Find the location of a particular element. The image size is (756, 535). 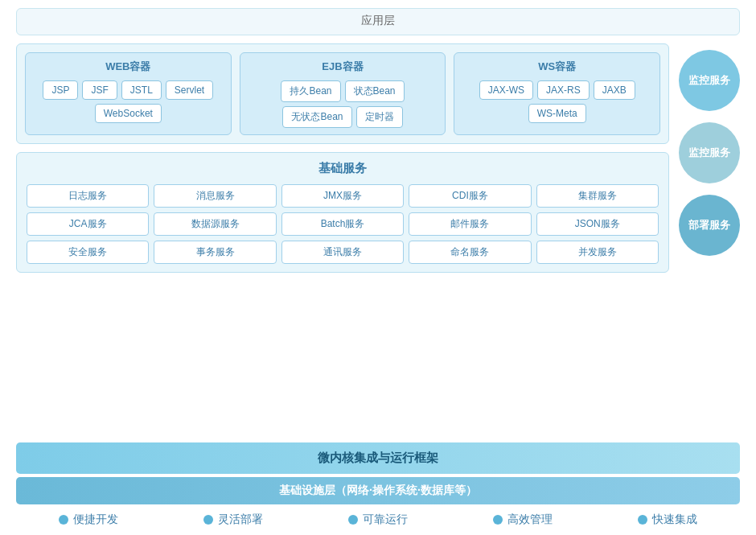

item-websocket: WebSocket is located at coordinates (129, 113).